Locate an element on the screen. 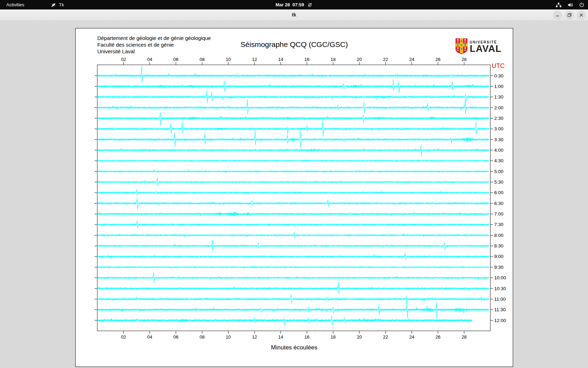 This screenshot has width=588, height=368. utc-tick-label: 10:00 is located at coordinates (500, 278).